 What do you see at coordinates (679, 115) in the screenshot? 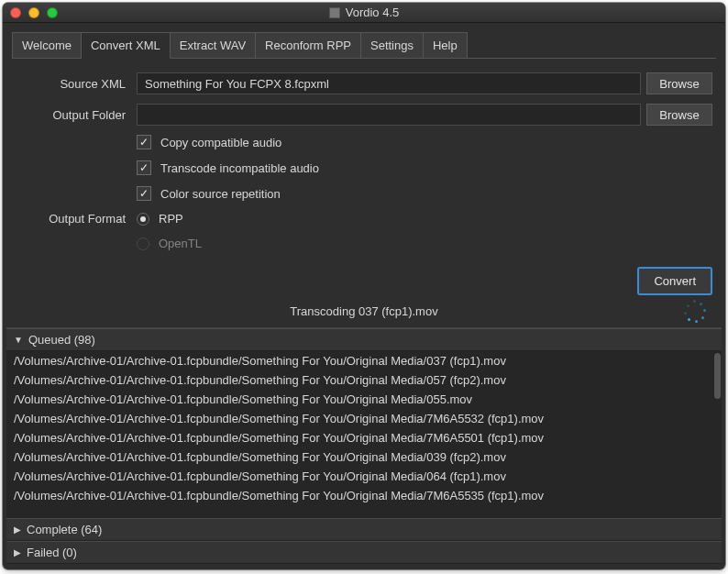
I see `browse-output-button: Browse` at bounding box center [679, 115].